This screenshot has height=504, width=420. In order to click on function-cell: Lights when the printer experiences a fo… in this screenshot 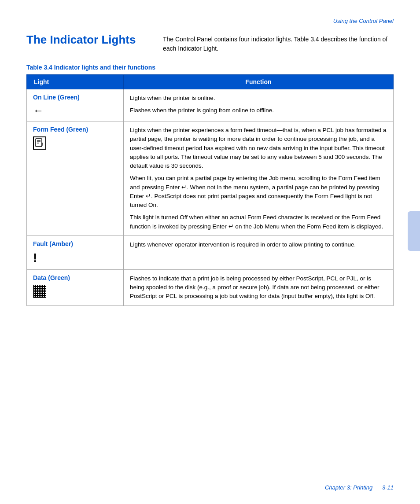, I will do `click(259, 179)`.